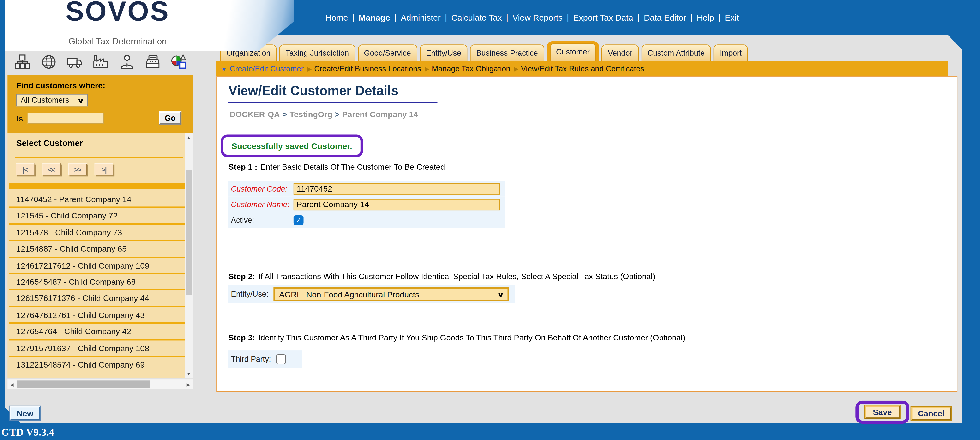 The height and width of the screenshot is (440, 980). Describe the element at coordinates (421, 18) in the screenshot. I see `nav-item-administer: Administer` at that location.